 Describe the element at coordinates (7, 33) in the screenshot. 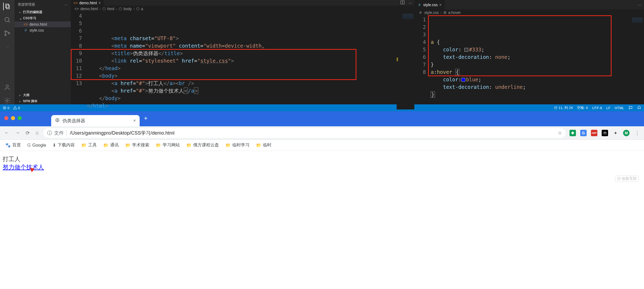

I see `source-control-icon` at that location.